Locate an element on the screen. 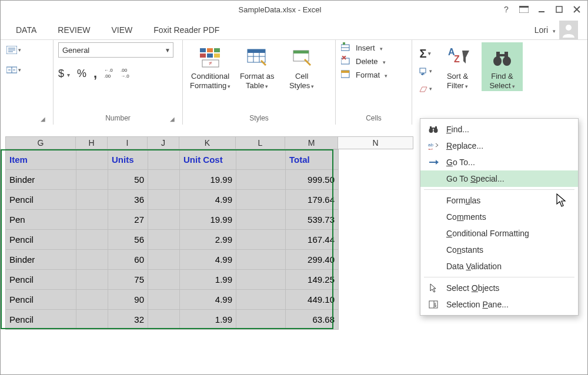  wrap-text-button is located at coordinates (14, 50).